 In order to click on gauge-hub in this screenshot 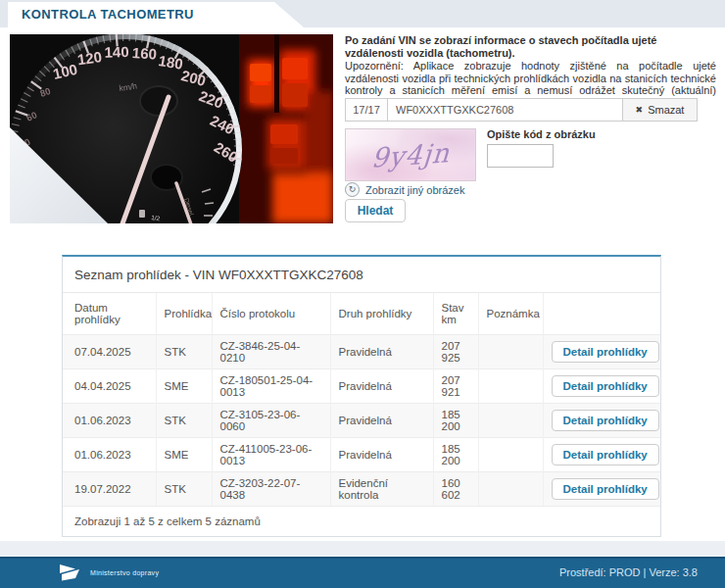, I will do `click(159, 101)`.